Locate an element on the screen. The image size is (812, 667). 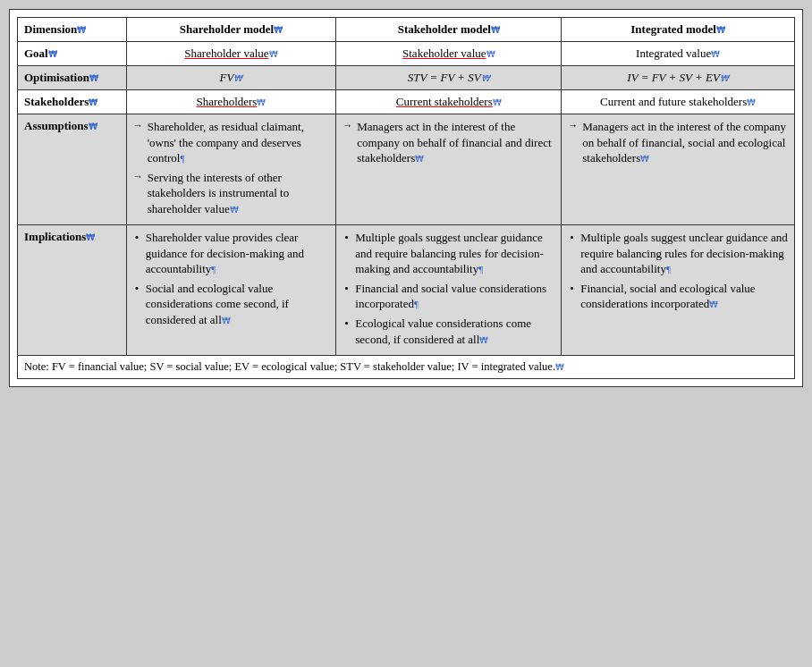
bookmark-implic-sh: ₩ is located at coordinates (226, 320).